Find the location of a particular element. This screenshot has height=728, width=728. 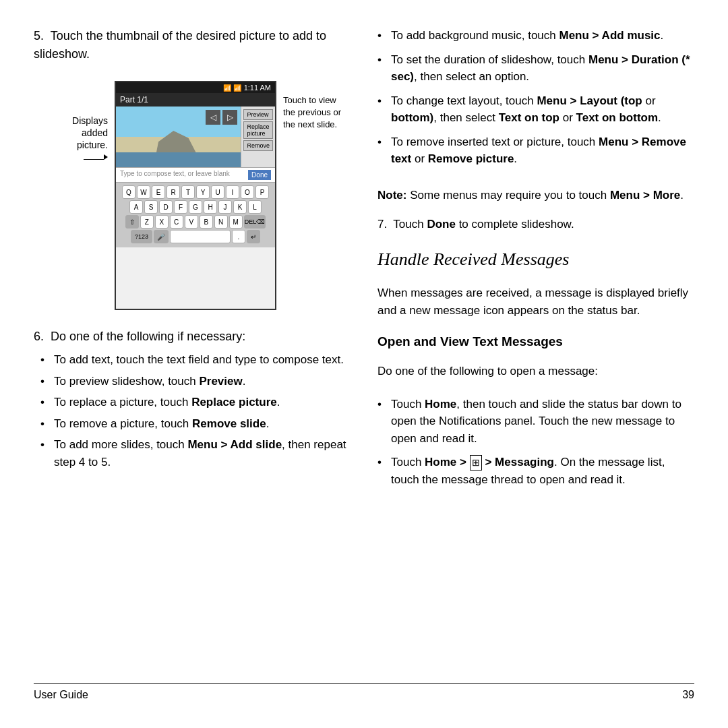

step6-item-3: To replace a picture, touch Replace pict… is located at coordinates (195, 402).